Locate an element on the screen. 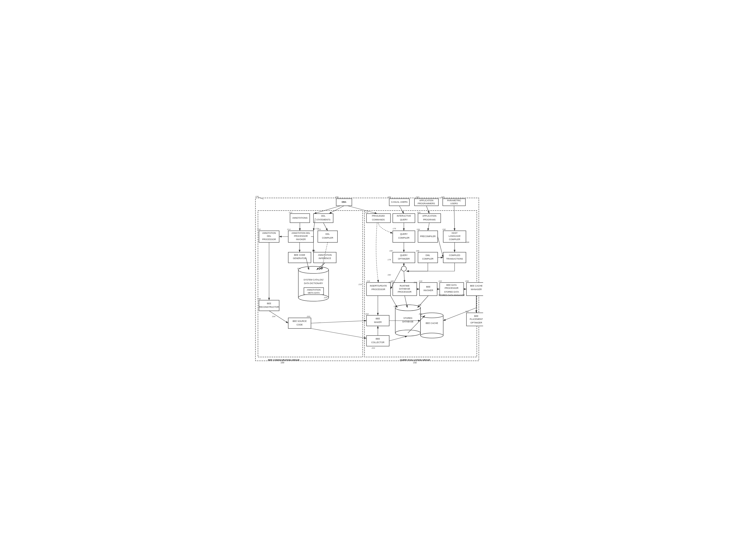 This screenshot has width=734, height=560. bee-place-opt-label1: BEE is located at coordinates (476, 316).